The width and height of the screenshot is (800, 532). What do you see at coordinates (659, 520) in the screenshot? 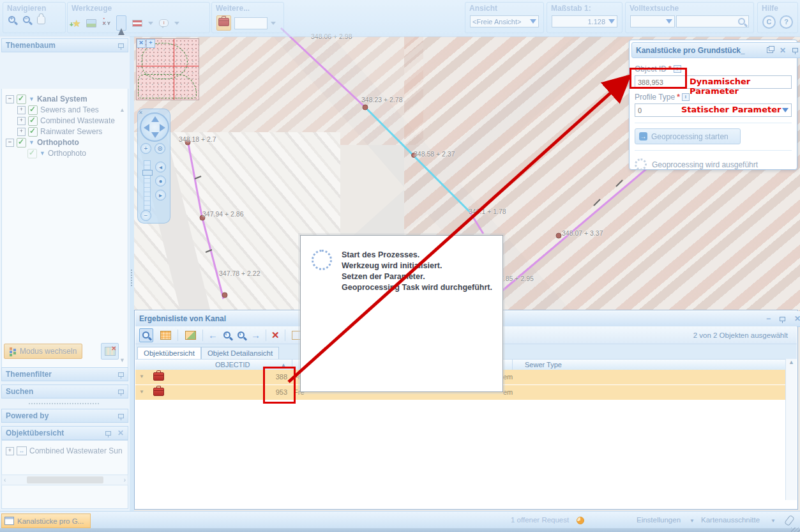
I see `einstellungen-menu: Einstellungen` at bounding box center [659, 520].